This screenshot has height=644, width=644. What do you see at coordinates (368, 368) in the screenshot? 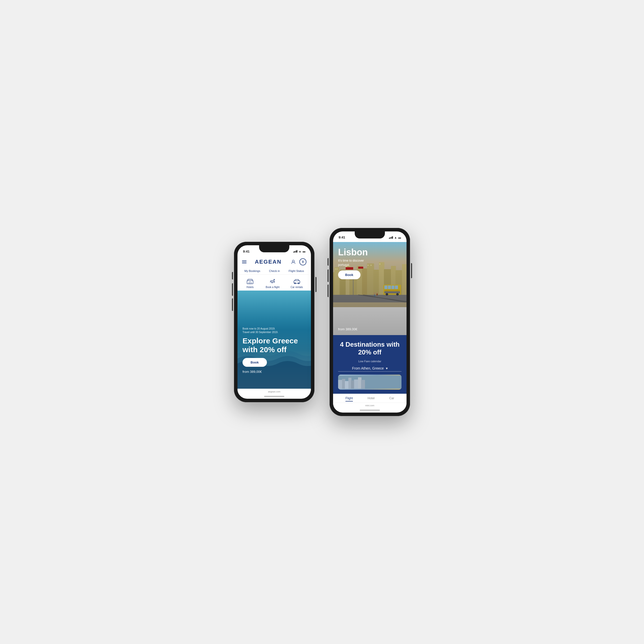
I see `dropdown-label: From Athen, Greece` at bounding box center [368, 368].